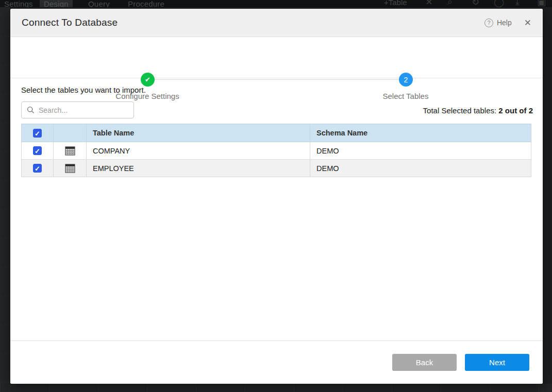 The width and height of the screenshot is (552, 392). I want to click on step-2-label: Select Tables, so click(406, 96).